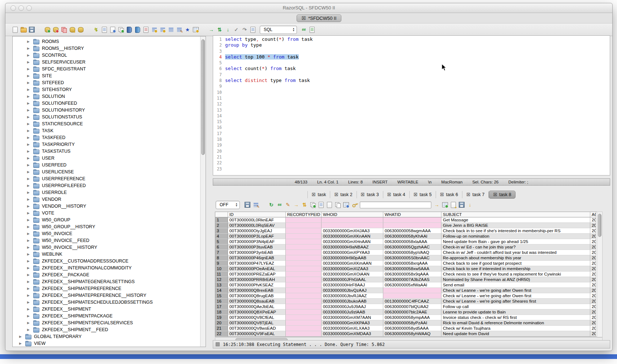 This screenshot has width=617, height=364. I want to click on table-row: 2100T3000000QV8wsEAD0033000000GmXLXAA300…, so click(406, 329).